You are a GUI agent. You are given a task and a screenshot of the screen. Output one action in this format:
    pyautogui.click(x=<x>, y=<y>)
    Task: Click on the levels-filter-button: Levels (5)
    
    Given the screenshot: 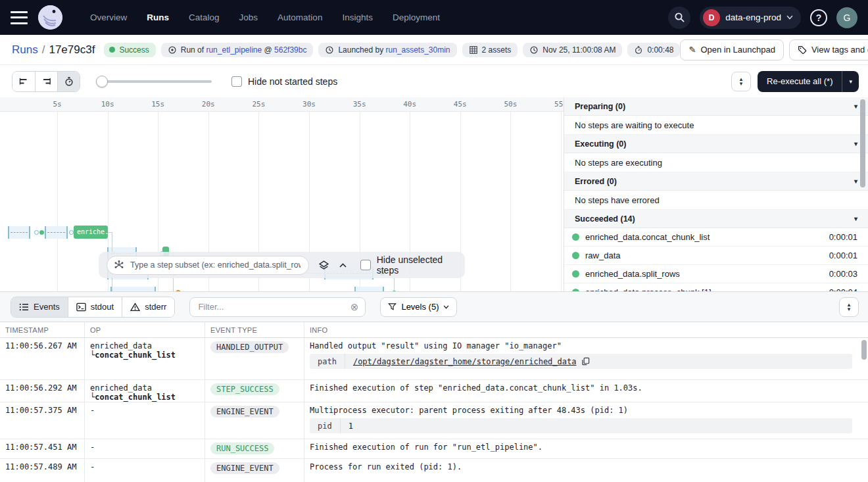 What is the action you would take?
    pyautogui.click(x=418, y=307)
    